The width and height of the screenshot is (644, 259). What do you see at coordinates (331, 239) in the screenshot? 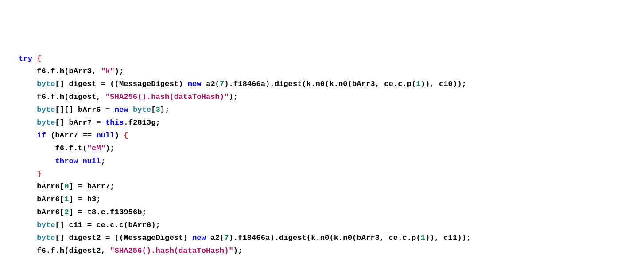
I see `code-line-15: byte[] digest2 = ((MessageDigest) new a2…` at bounding box center [331, 239].